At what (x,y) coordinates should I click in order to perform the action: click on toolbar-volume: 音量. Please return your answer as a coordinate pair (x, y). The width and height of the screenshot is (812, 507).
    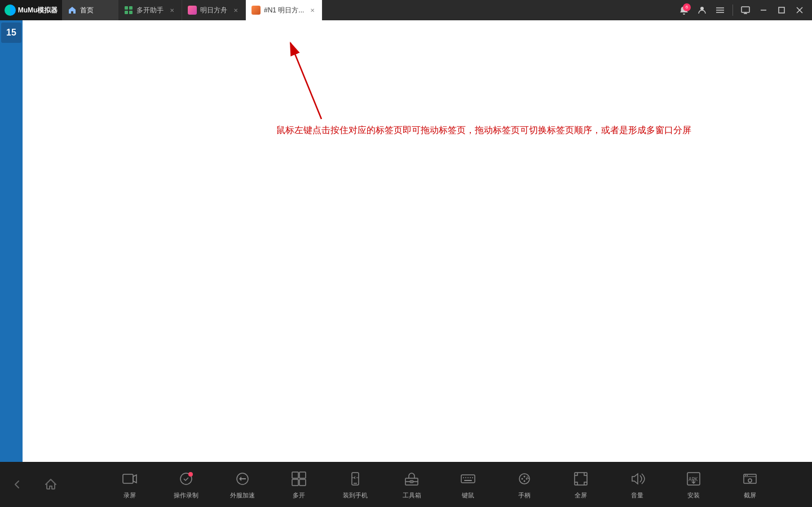
    Looking at the image, I should click on (637, 484).